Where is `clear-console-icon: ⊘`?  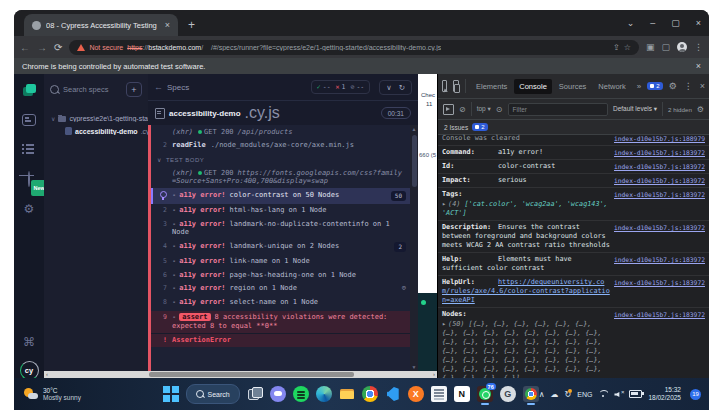
clear-console-icon: ⊘ is located at coordinates (462, 110).